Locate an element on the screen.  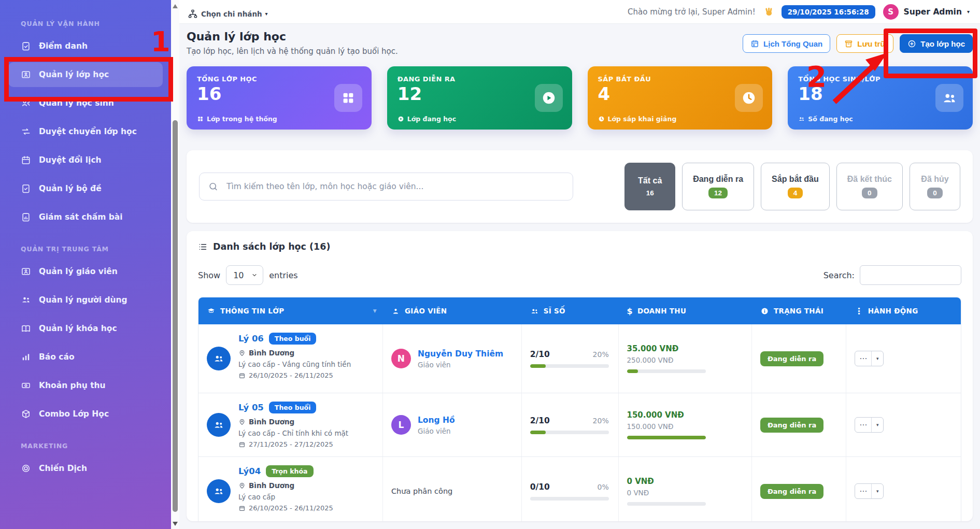
column-enrollment: SĨ SỐ is located at coordinates (570, 311).